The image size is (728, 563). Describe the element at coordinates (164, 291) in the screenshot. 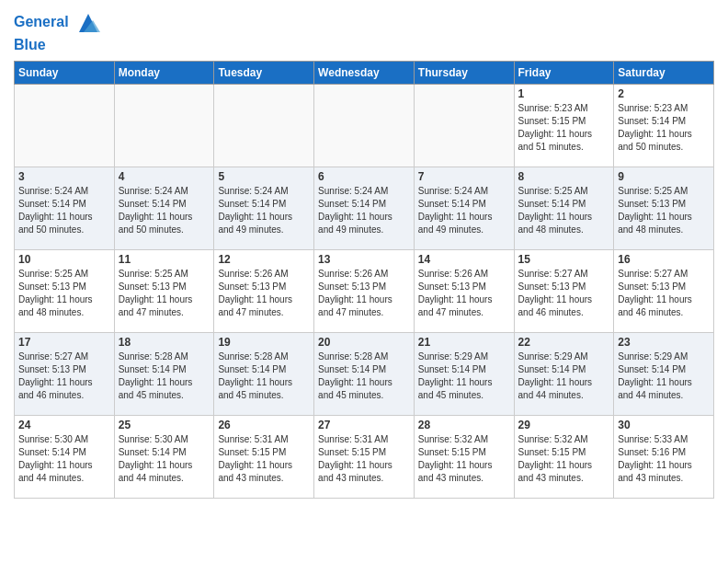

I see `calendar-cell: 11Sunrise: 5:25 AM Sunset: 5:13 PM Dayli…` at that location.